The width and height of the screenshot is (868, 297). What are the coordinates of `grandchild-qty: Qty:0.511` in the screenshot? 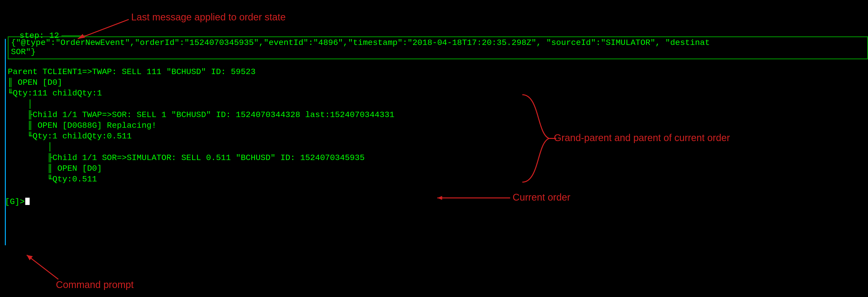 It's located at (75, 179).